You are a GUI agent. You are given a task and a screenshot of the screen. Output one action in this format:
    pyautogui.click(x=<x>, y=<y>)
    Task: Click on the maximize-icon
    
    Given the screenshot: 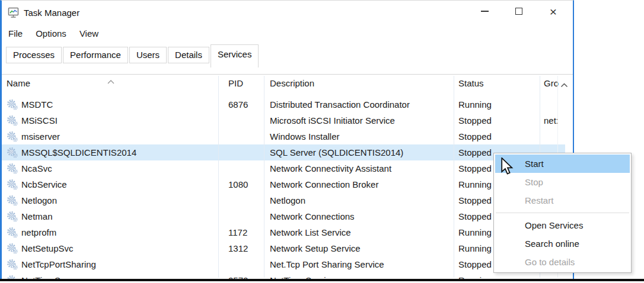 What is the action you would take?
    pyautogui.click(x=519, y=11)
    